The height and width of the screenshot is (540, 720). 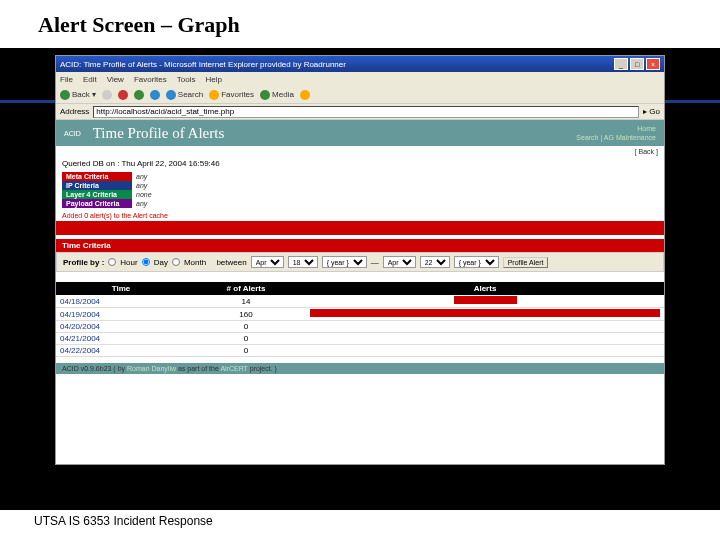 What do you see at coordinates (161, 262) in the screenshot?
I see `day-label: Day` at bounding box center [161, 262].